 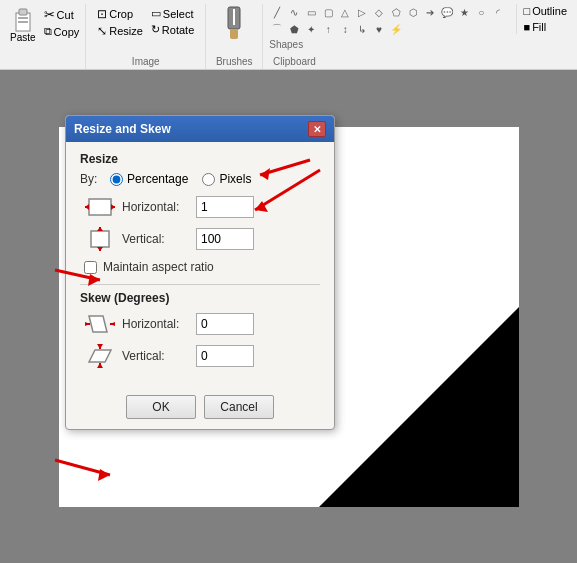 I want to click on horizontal-skew-input: 0, so click(x=225, y=324).